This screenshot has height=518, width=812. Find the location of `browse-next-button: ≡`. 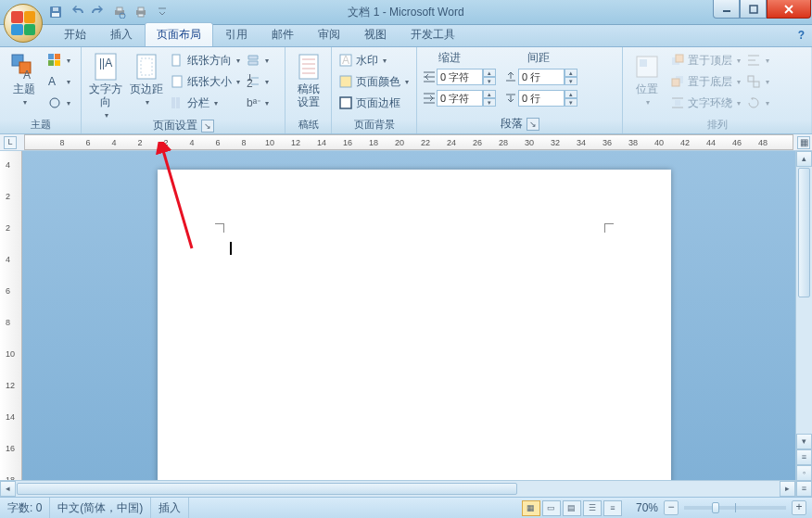

browse-next-button: ≡ is located at coordinates (805, 489).